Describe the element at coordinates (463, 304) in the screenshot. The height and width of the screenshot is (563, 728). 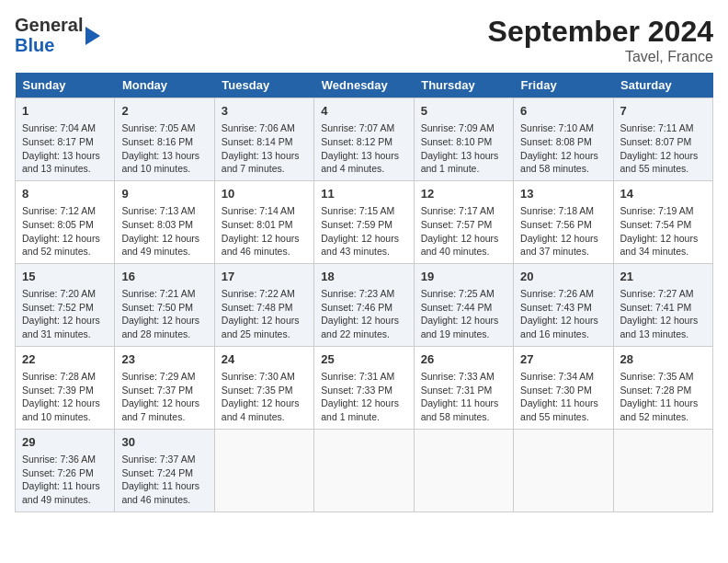
I see `calendar-cell: 19Sunrise: 7:25 AM Sunset: 7:44 PM Dayli…` at that location.